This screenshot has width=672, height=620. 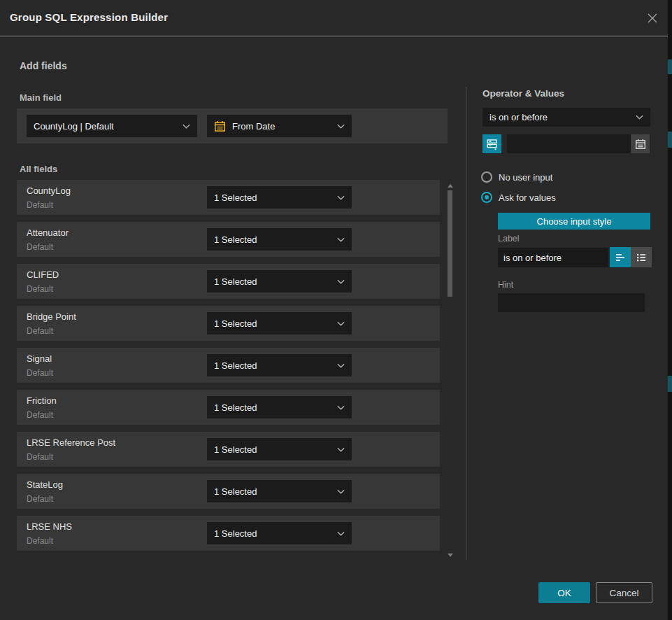 I want to click on list-style-button, so click(x=641, y=258).